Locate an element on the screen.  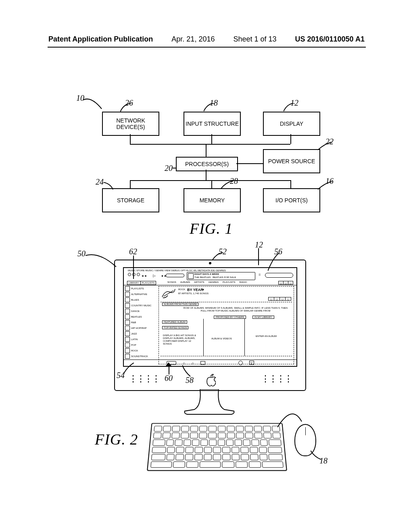
libtab-0: LIBRARY is located at coordinates (134, 283).